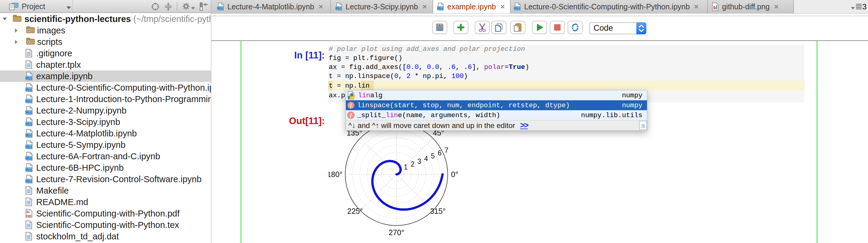 The width and height of the screenshot is (868, 243). I want to click on svg-text: 3, so click(419, 162).